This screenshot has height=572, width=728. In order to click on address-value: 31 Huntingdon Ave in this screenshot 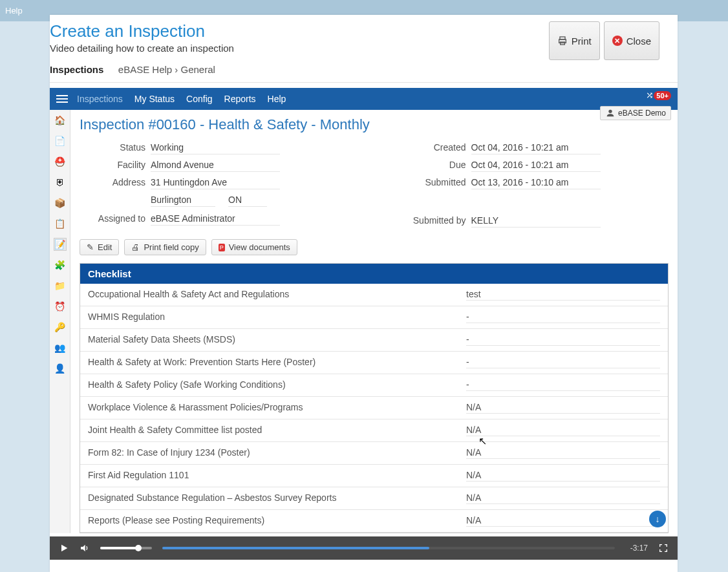, I will do `click(215, 184)`.